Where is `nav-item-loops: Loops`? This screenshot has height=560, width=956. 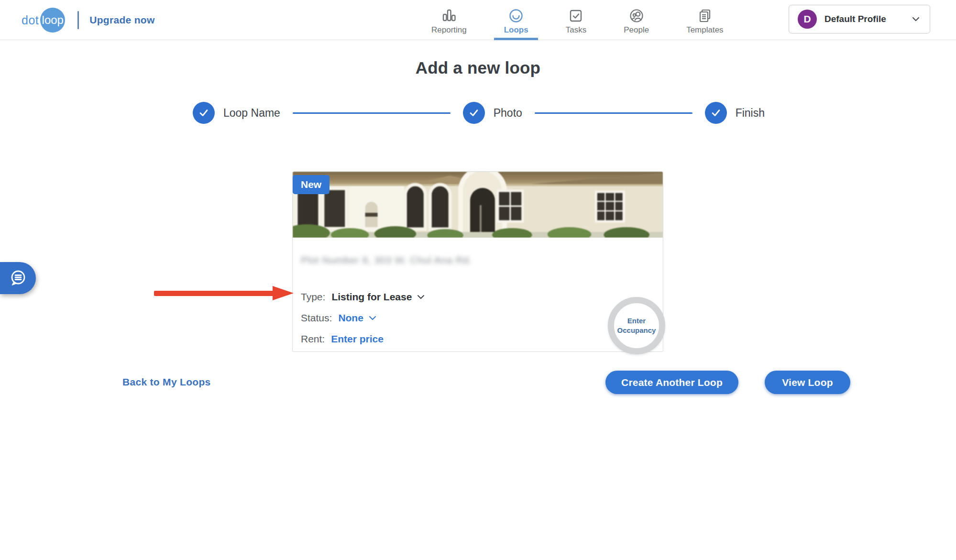
nav-item-loops: Loops is located at coordinates (516, 20).